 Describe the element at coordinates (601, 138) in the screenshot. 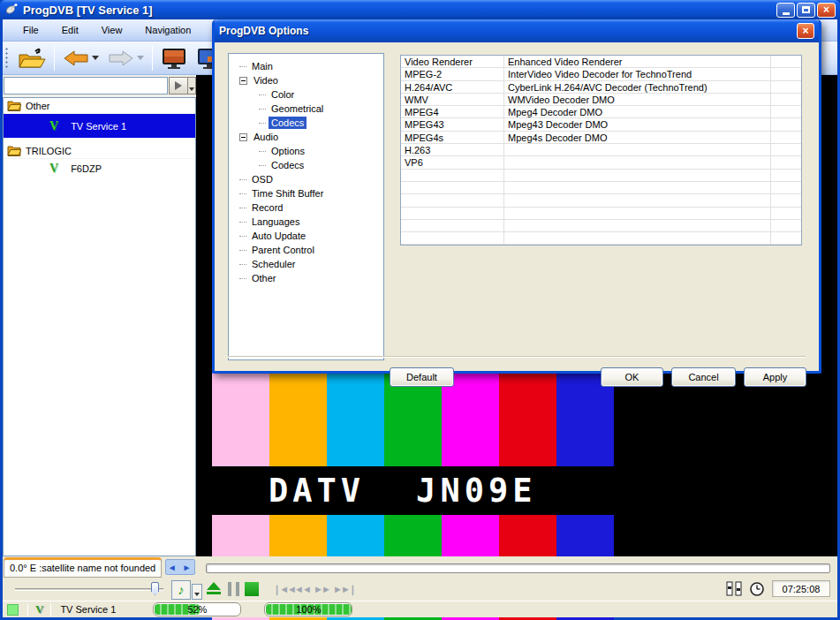

I see `codec-row: MPEG4sMpeg4s Decoder DMO` at that location.